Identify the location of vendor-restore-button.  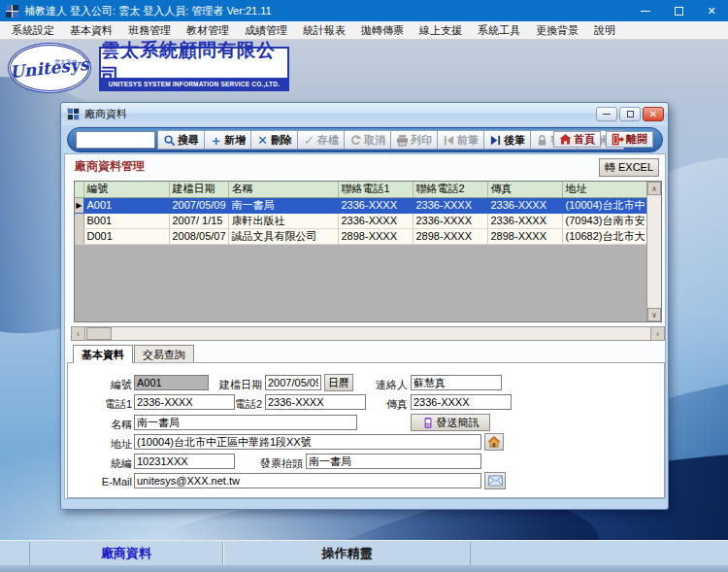
(630, 115).